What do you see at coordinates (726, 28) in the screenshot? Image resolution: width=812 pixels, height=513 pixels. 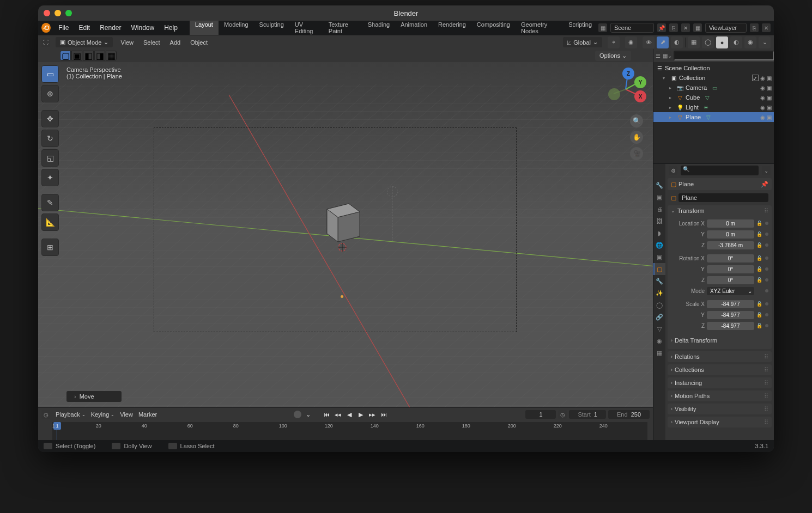 I see `viewlayer-name-field: ViewLayer` at bounding box center [726, 28].